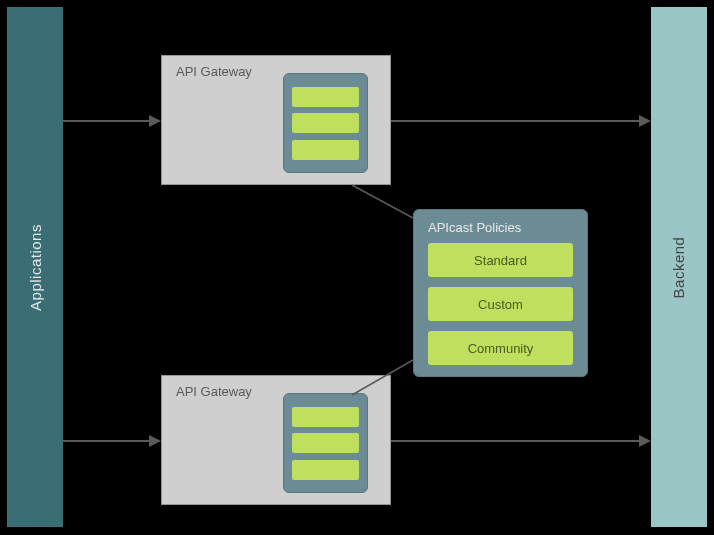 This screenshot has width=714, height=535. Describe the element at coordinates (276, 120) in the screenshot. I see `api-gateway-top: API Gateway` at that location.